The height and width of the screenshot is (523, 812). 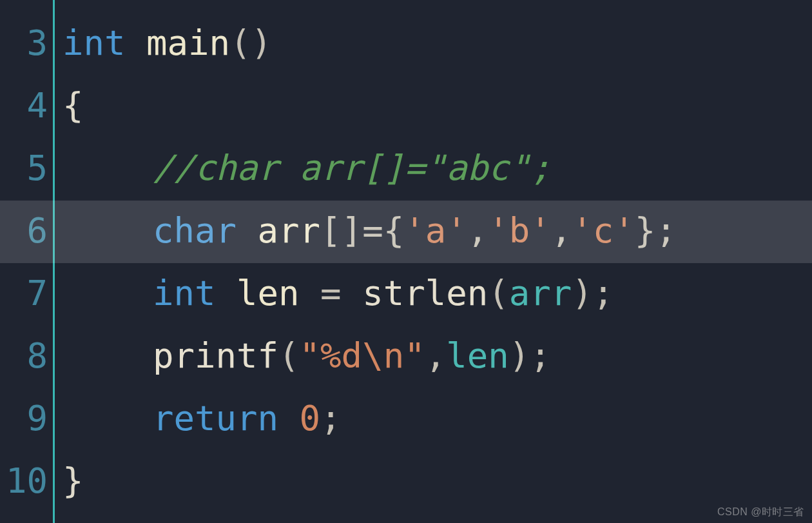 I want to click on line-number: 6, so click(x=26, y=231).